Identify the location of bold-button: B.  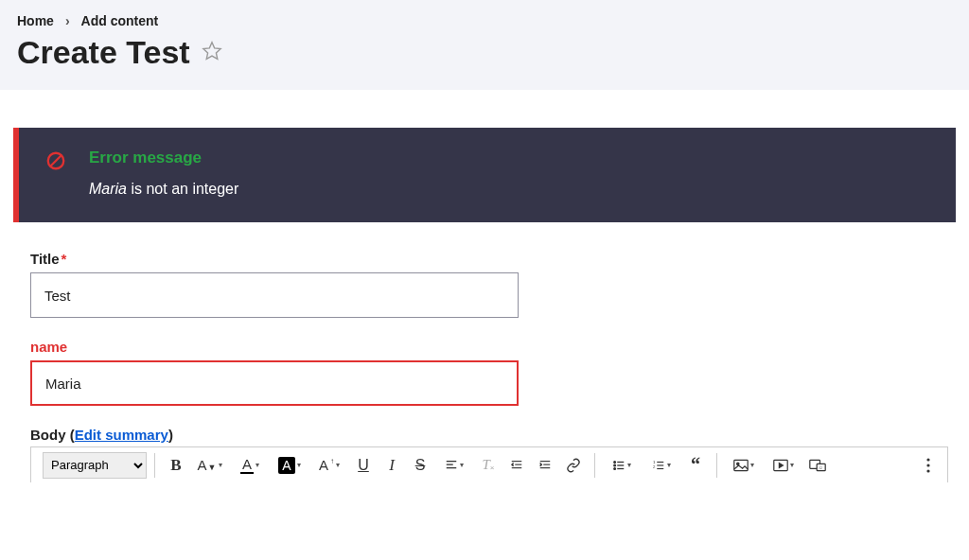
(176, 465).